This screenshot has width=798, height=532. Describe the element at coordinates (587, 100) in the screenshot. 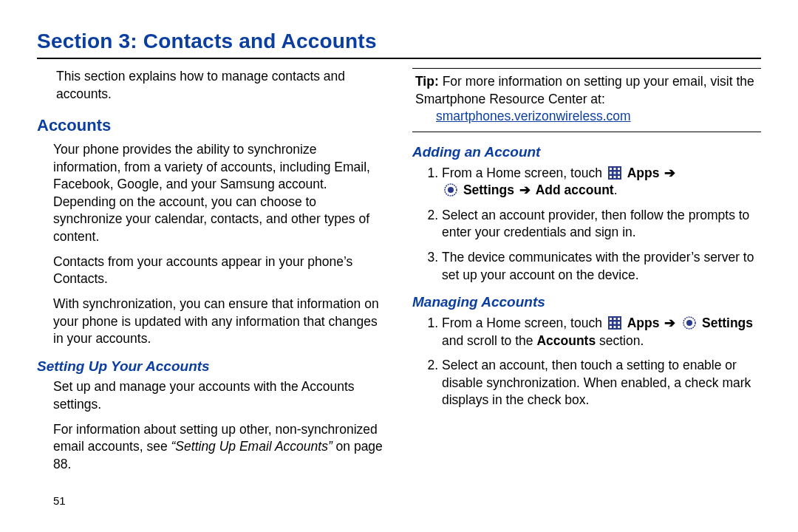

I see `tip-box: Tip: For more information on setting up …` at that location.